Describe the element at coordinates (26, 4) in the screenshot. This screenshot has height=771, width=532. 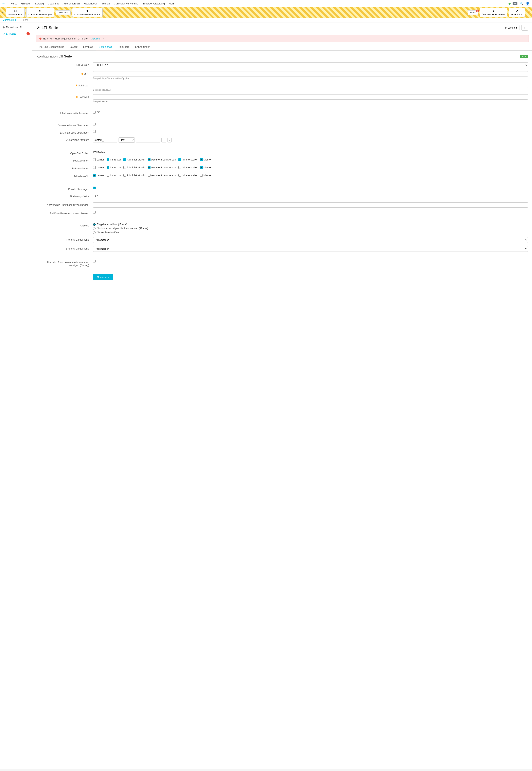
I see `nav-gruppen: Gruppen` at that location.